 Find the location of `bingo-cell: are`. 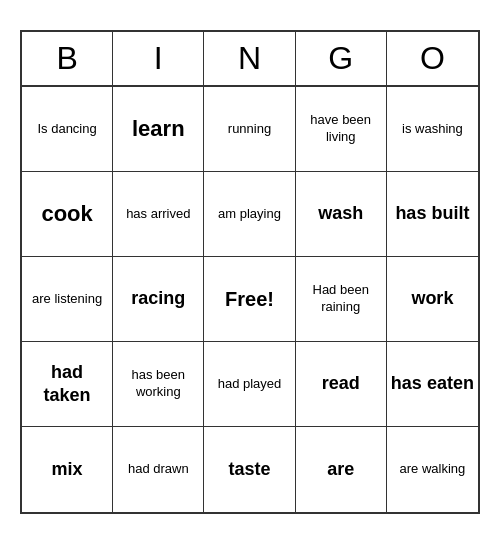

bingo-cell: are is located at coordinates (342, 470).